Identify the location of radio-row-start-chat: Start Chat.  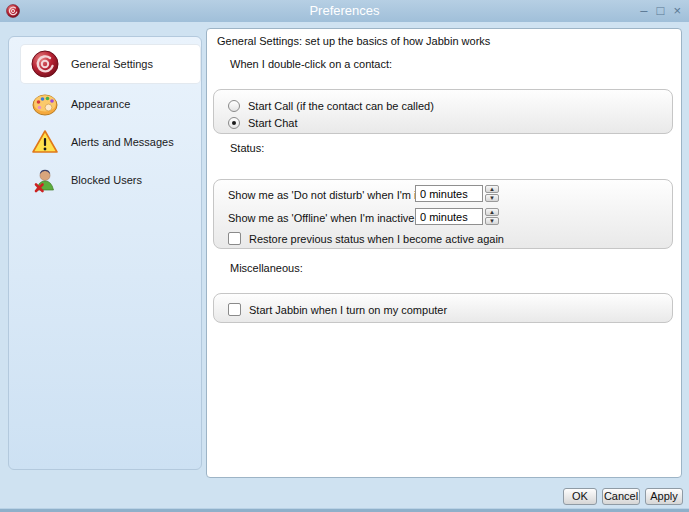
(445, 122).